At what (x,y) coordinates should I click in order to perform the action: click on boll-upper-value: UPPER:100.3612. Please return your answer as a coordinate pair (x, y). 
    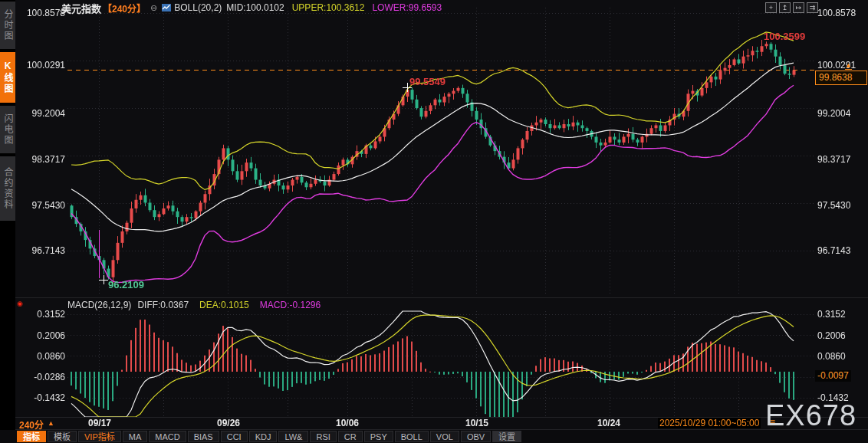
    Looking at the image, I should click on (328, 8).